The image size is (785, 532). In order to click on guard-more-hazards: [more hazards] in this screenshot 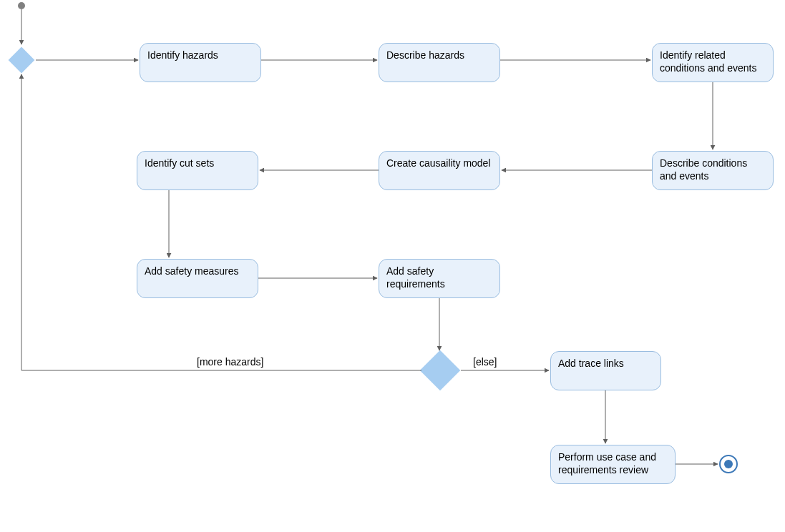, I will do `click(230, 362)`.